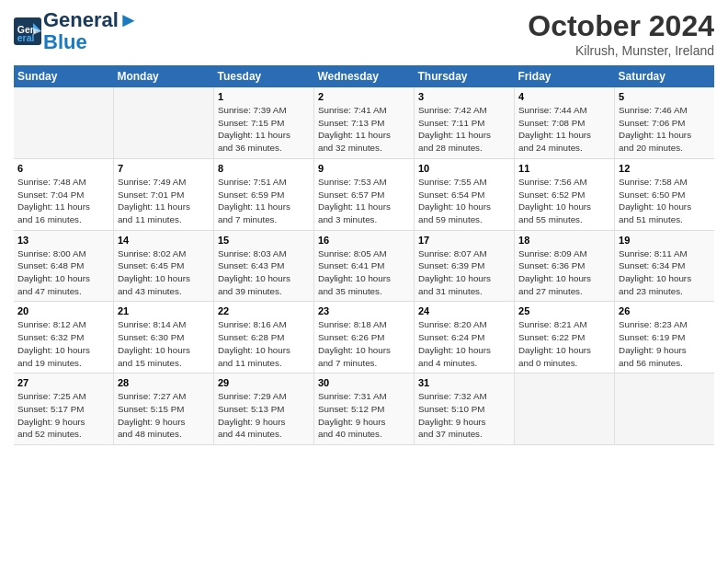 This screenshot has height=563, width=728. I want to click on cell-content: Sunrise: 7:42 AM Sunset: 7:11 PM Dayligh…, so click(464, 129).